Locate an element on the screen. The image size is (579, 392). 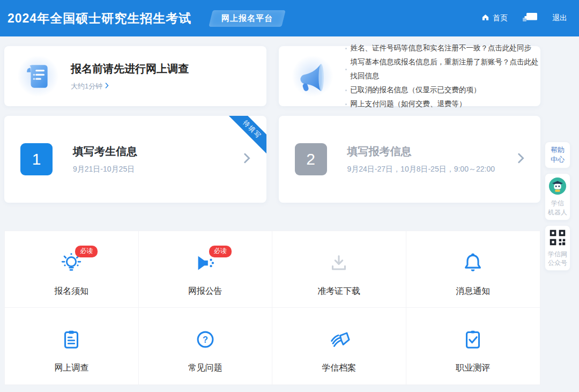
grid-cell-career-assessment: 职业测评 is located at coordinates (473, 346).